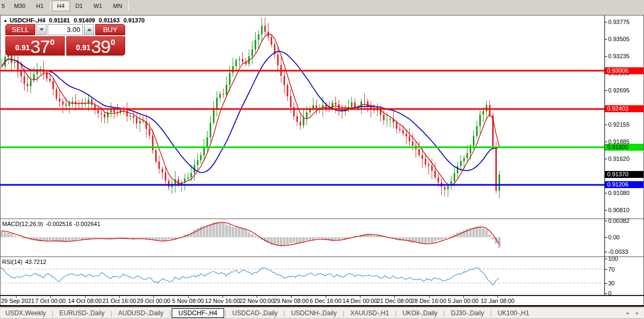  What do you see at coordinates (322, 6) in the screenshot?
I see `timeframe-toolbar: 5M30H1H4D1W1MN` at bounding box center [322, 6].